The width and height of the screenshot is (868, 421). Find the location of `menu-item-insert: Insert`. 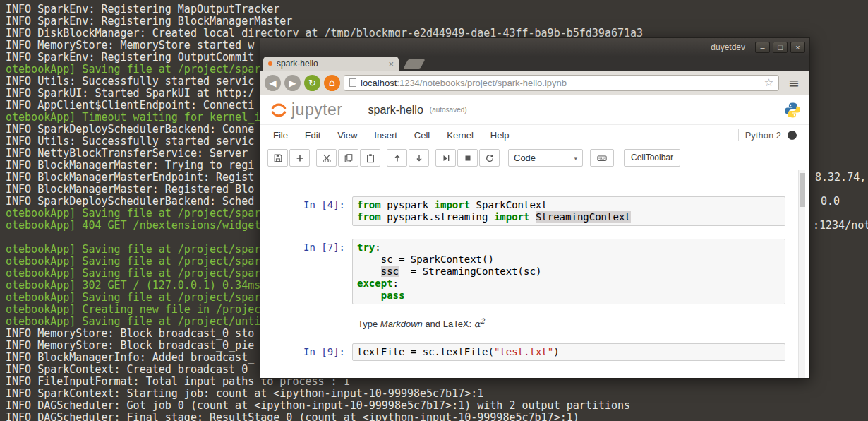

menu-item-insert: Insert is located at coordinates (385, 136).